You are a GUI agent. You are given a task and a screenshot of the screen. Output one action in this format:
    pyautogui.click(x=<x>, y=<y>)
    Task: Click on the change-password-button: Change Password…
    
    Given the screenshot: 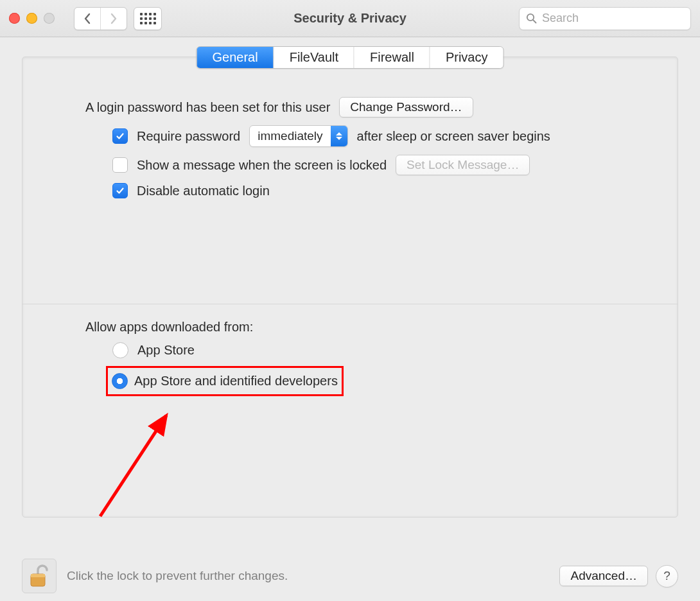 What is the action you would take?
    pyautogui.click(x=406, y=107)
    